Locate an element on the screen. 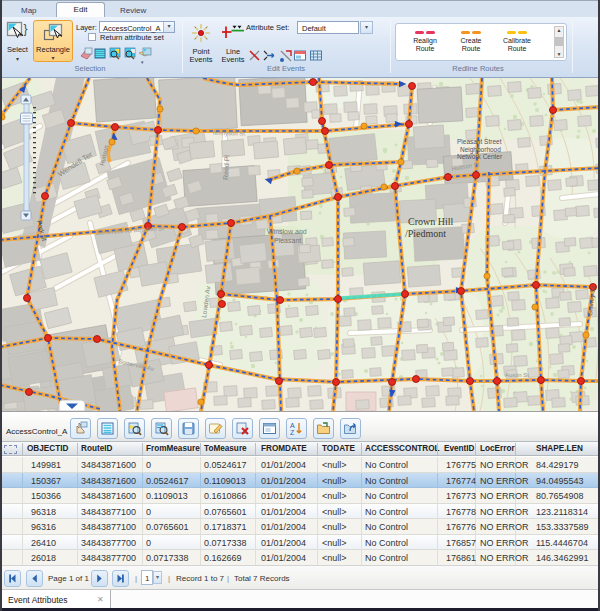 This screenshot has height=611, width=600. svg-text: /Piedmont is located at coordinates (426, 234).